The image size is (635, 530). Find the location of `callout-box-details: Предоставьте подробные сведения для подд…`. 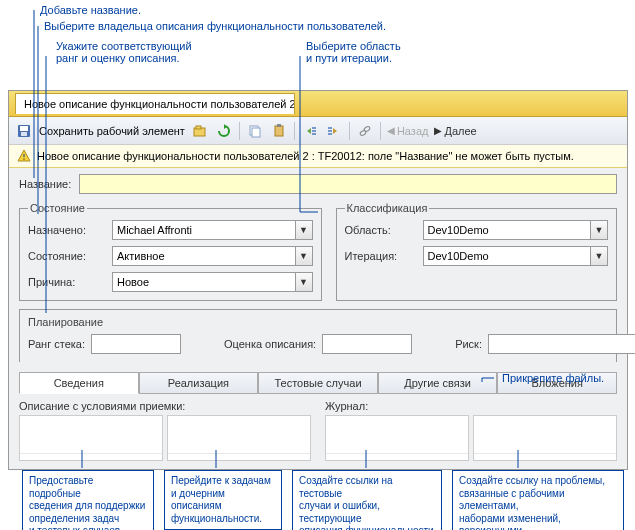

callout-box-details: Предоставьте подробные сведения для подд… is located at coordinates (88, 500).